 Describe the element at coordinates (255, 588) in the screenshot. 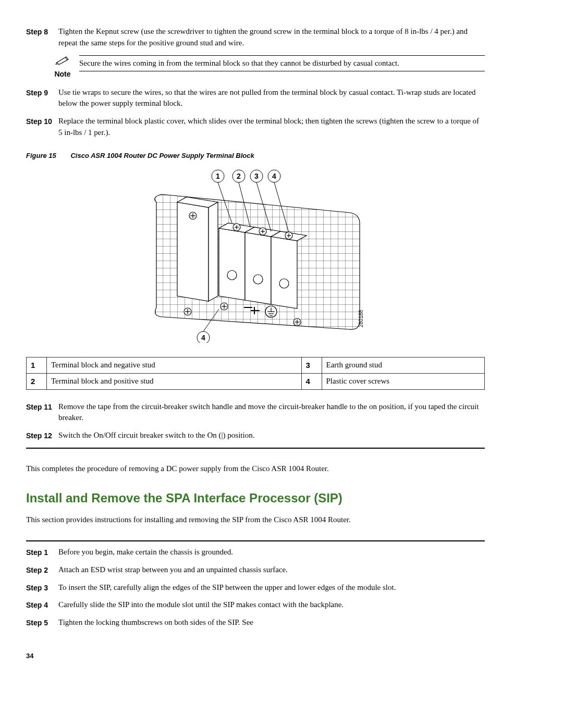

I see `step-3: Step 3 To insert the SIP, carefully alig…` at that location.